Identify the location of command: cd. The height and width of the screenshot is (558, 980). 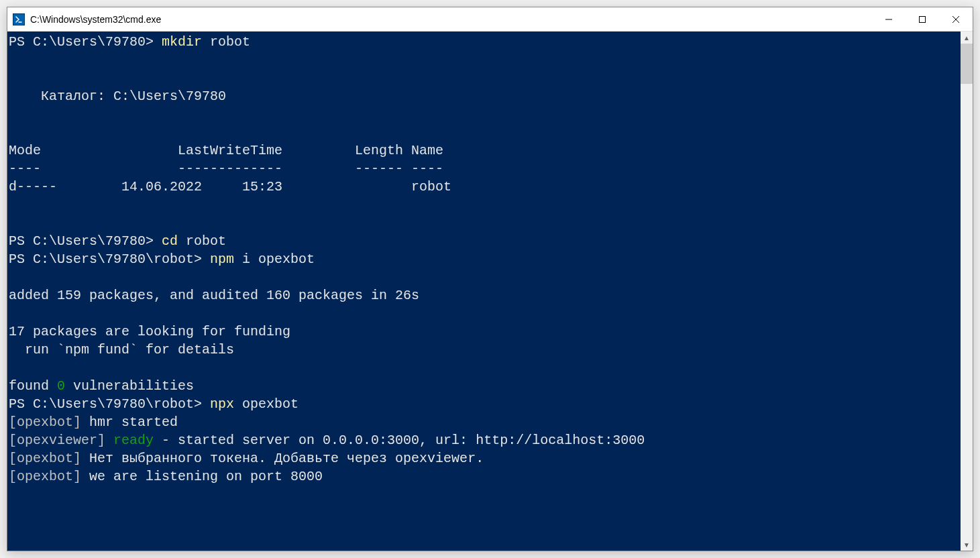
(170, 241).